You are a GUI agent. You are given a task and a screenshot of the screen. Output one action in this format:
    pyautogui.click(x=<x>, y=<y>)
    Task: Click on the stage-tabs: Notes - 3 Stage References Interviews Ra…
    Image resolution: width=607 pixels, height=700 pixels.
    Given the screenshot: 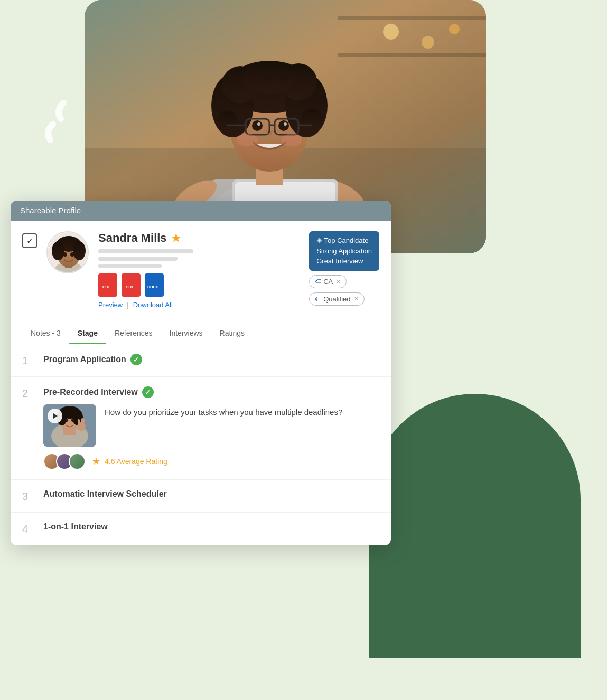 What is the action you would take?
    pyautogui.click(x=201, y=334)
    